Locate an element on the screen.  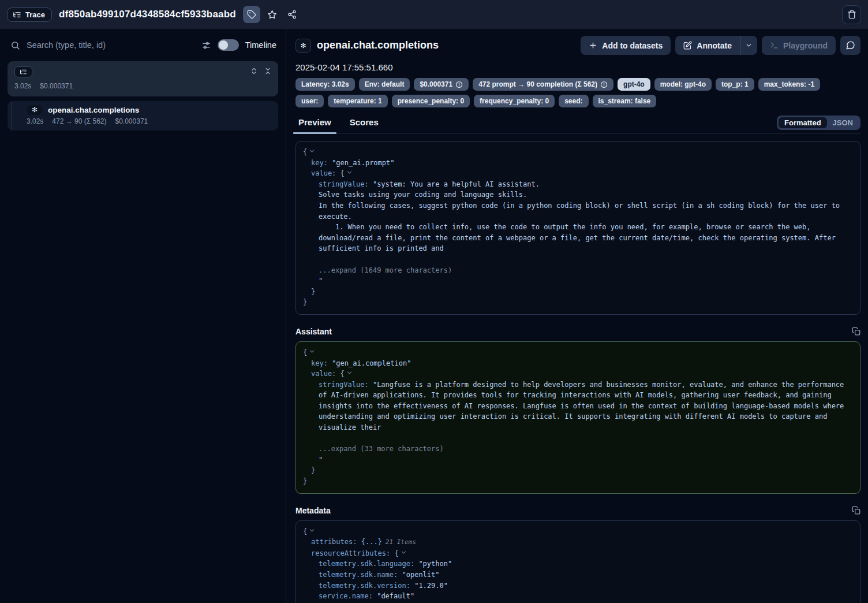
search-icon is located at coordinates (15, 45).